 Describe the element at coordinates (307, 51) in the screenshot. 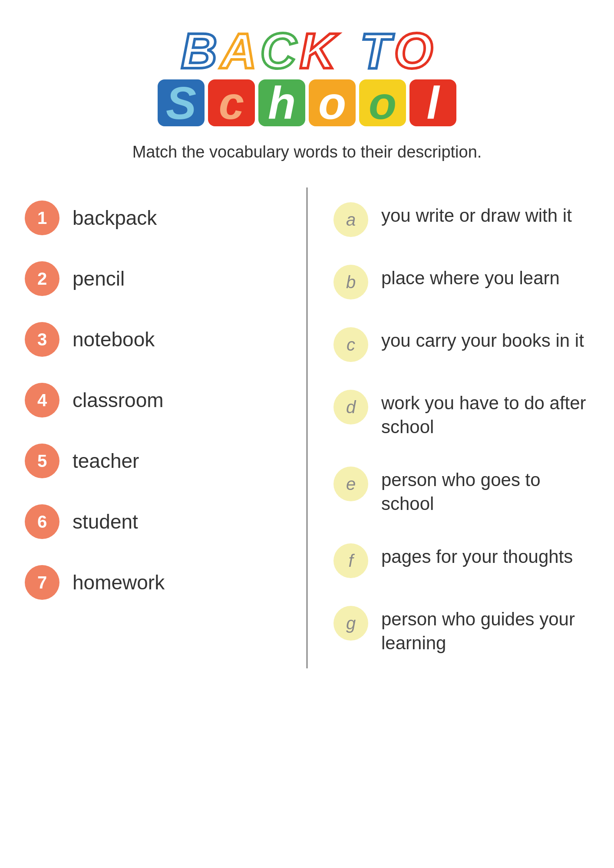

I see `title-row-1: B A C K T O` at that location.